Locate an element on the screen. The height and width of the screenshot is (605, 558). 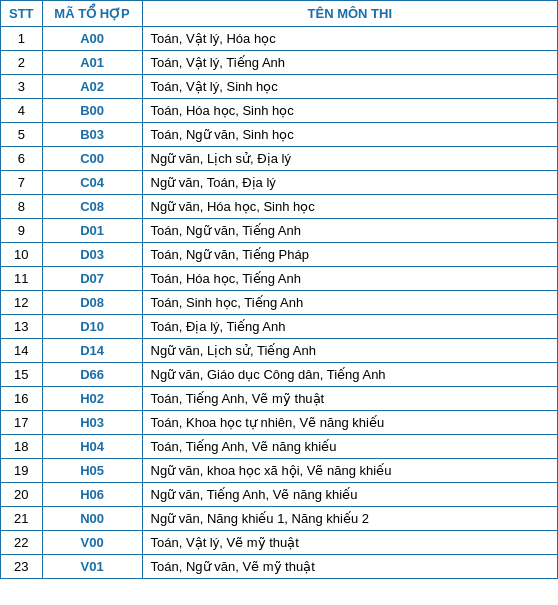
cell-stt: 20 is located at coordinates (22, 495).